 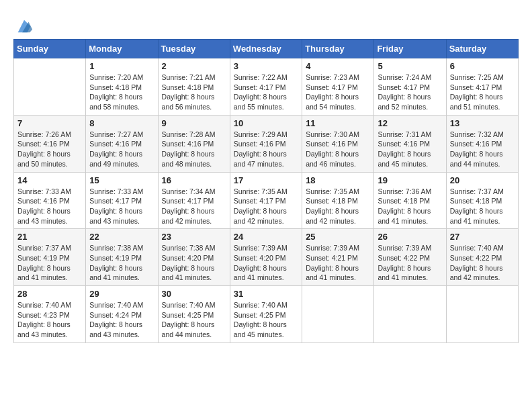 What do you see at coordinates (193, 258) in the screenshot?
I see `calendar-cell: 23Sunrise: 7:38 AMSunset: 4:20 PMDayligh…` at bounding box center [193, 258].